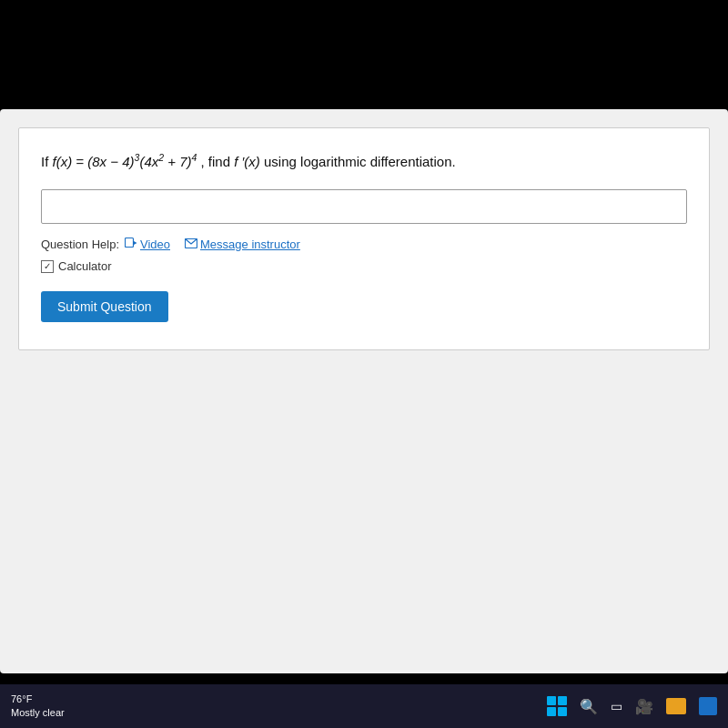 The width and height of the screenshot is (728, 728). What do you see at coordinates (47, 162) in the screenshot?
I see `question-prefix: If` at bounding box center [47, 162].